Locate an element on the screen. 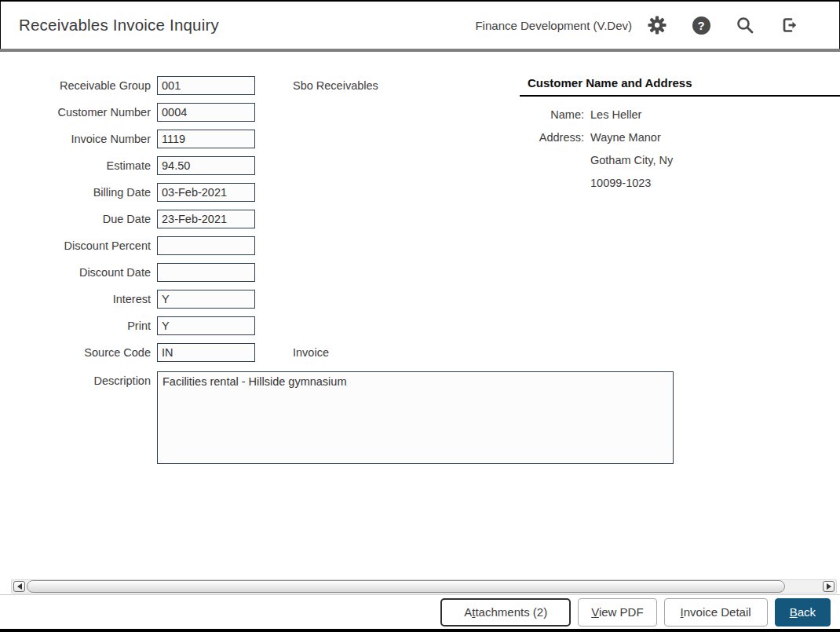 This screenshot has width=840, height=632. horizontal-scrollbar-thumb is located at coordinates (406, 586).